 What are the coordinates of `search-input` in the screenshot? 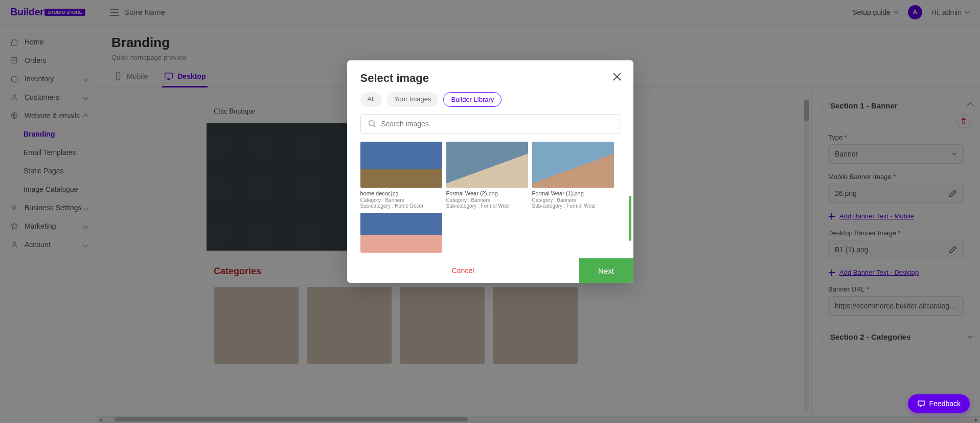 It's located at (497, 124).